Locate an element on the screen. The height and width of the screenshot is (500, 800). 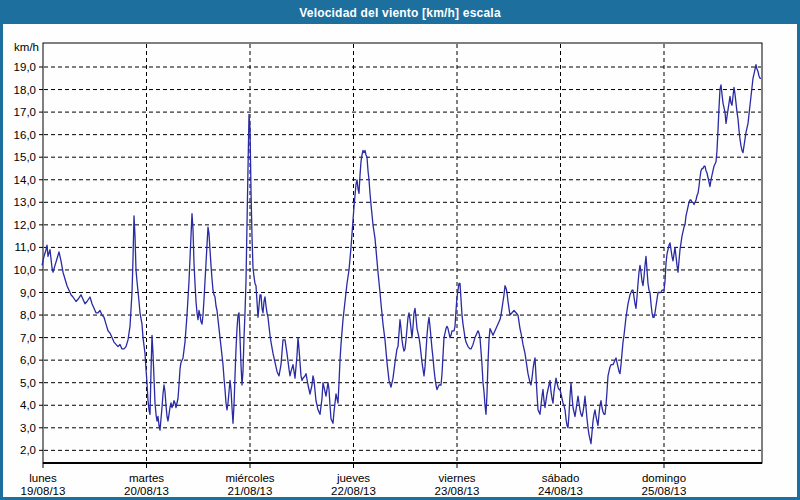
y-axis-tick-label: 7,0 is located at coordinates (28, 338).